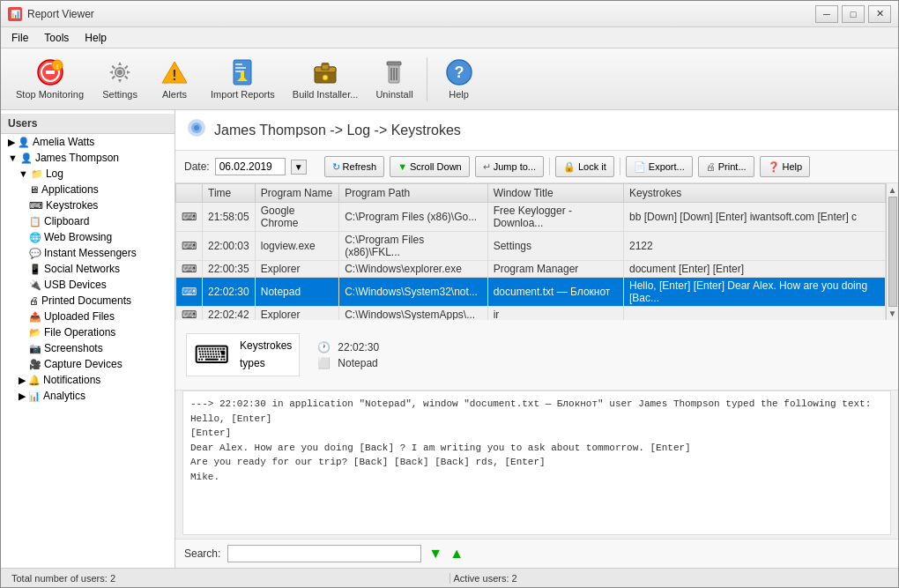  What do you see at coordinates (296, 194) in the screenshot?
I see `col-program: Program Name` at bounding box center [296, 194].